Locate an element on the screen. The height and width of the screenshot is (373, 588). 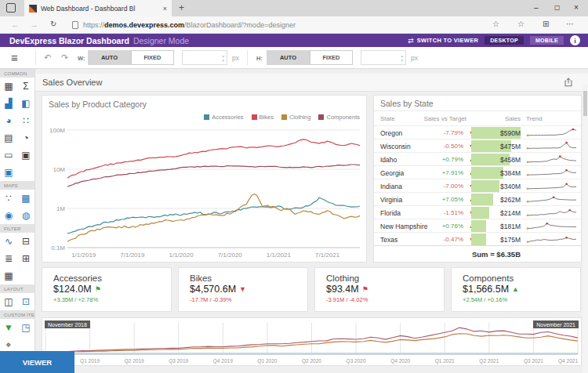
table-row-wisconsin: Wisconsin-0.50%▼$475M is located at coordinates (477, 146).